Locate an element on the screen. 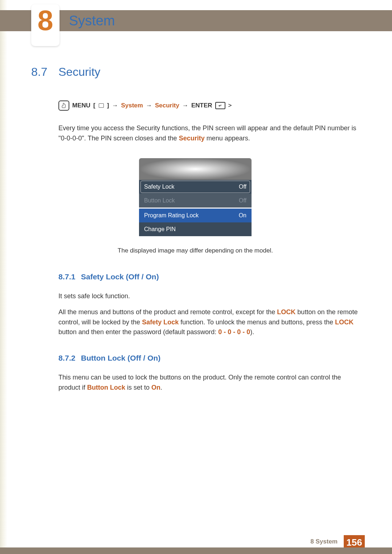  subsection-heading: 8.7.2Button Lock (Off / On) is located at coordinates (209, 358).